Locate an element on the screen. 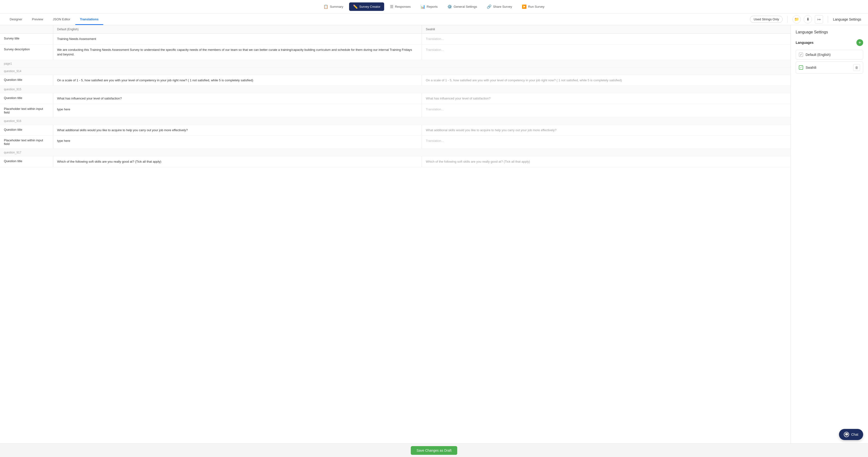 The image size is (868, 457). responses-icon: ☰ is located at coordinates (392, 7).